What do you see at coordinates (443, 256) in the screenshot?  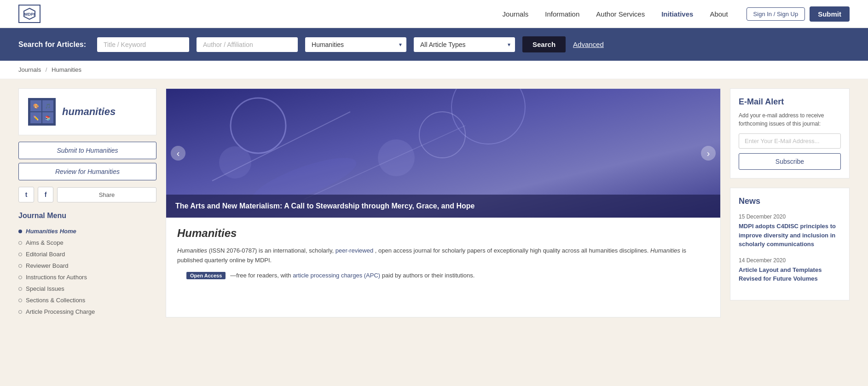 I see `journal-description: Humanities (ISSN 2076-0787) is an intern…` at bounding box center [443, 256].